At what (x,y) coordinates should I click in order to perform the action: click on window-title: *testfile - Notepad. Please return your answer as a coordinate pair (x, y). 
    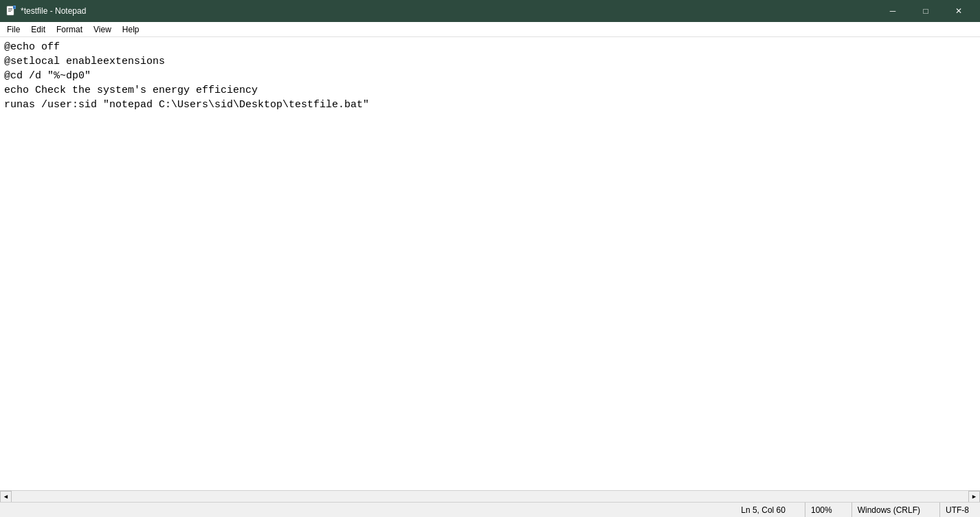
    Looking at the image, I should click on (54, 11).